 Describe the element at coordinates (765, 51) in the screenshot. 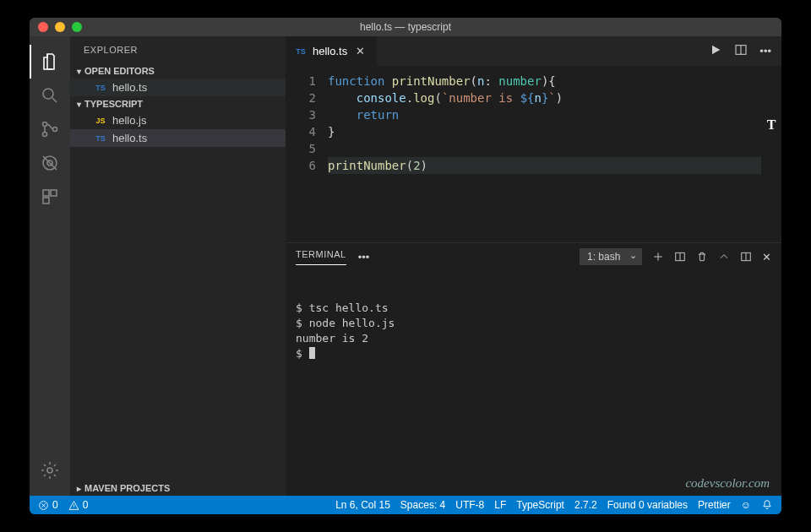

I see `more-actions-icon: •••` at that location.